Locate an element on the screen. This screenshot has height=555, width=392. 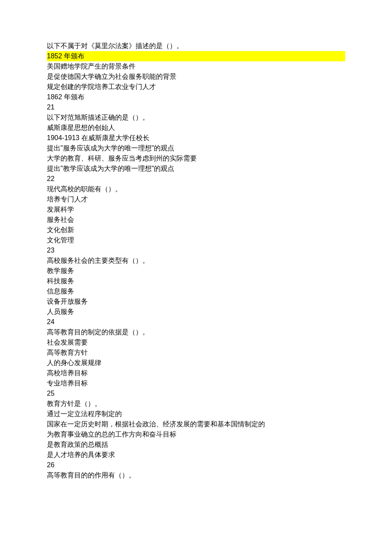
option: 服务社会 is located at coordinates (196, 220).